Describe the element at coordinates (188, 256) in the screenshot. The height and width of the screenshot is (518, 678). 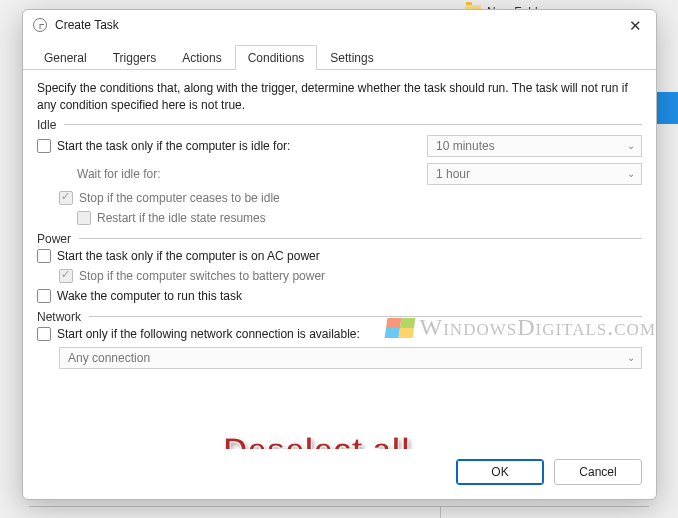
I see `label-start-on-ac: Start the task only if the computer is o…` at that location.